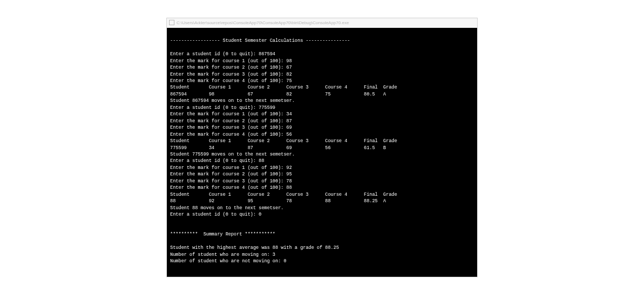 The height and width of the screenshot is (295, 644). What do you see at coordinates (223, 108) in the screenshot?
I see `output-line: Enter a student id (0 to quit): 775599` at bounding box center [223, 108].